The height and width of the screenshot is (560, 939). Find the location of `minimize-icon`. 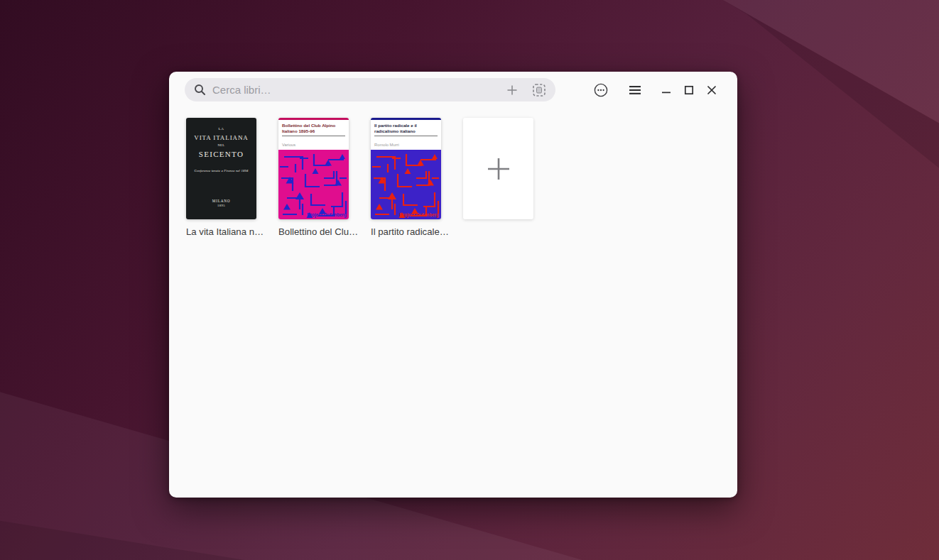

minimize-icon is located at coordinates (666, 90).